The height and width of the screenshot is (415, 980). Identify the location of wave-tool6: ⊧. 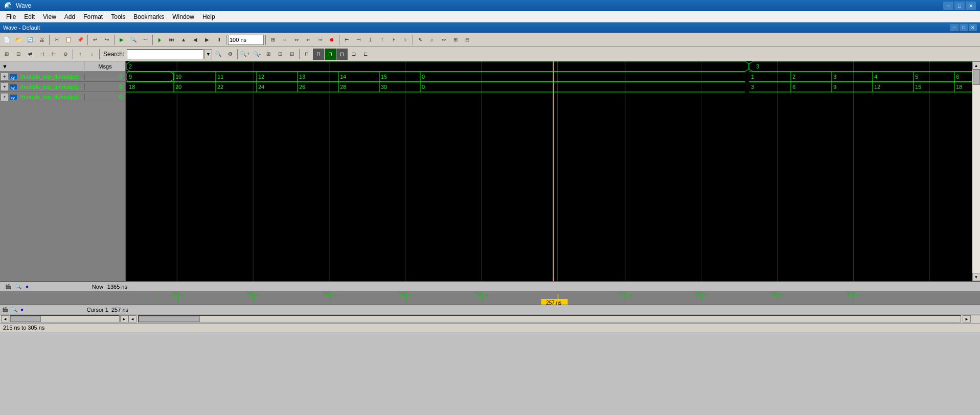
(405, 40).